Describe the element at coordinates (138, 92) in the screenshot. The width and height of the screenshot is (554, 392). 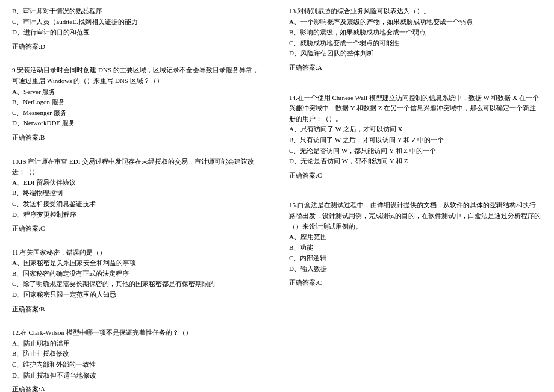
I see `option-text: A、Server 服务` at that location.